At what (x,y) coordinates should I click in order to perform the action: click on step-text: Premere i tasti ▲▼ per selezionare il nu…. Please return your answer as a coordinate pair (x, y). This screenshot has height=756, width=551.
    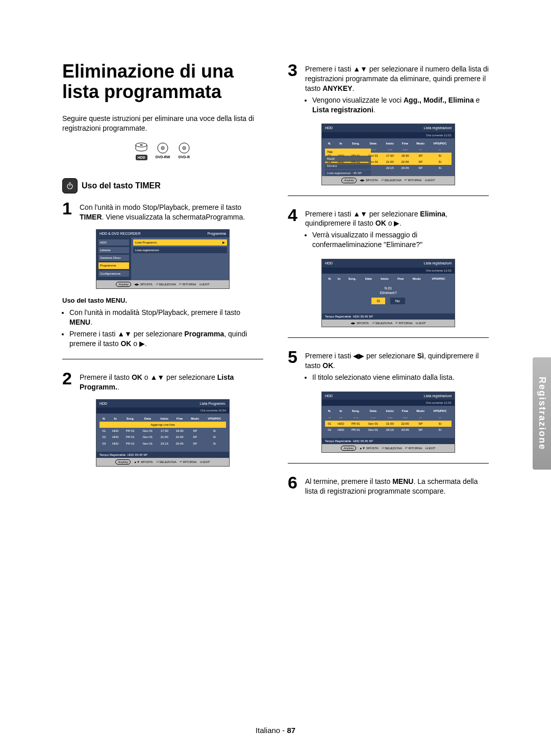
    Looking at the image, I should click on (397, 89).